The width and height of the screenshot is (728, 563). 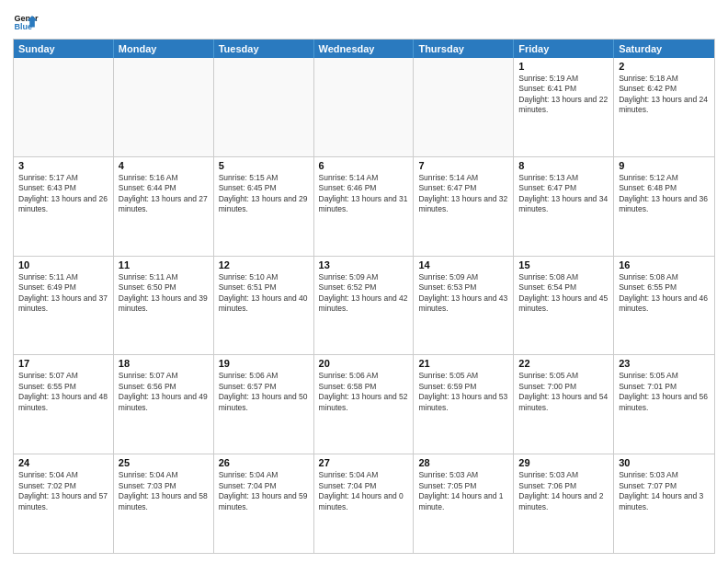 What do you see at coordinates (164, 392) in the screenshot?
I see `day-info: Sunrise: 5:07 AMSunset: 6:56 PMDaylight:…` at bounding box center [164, 392].